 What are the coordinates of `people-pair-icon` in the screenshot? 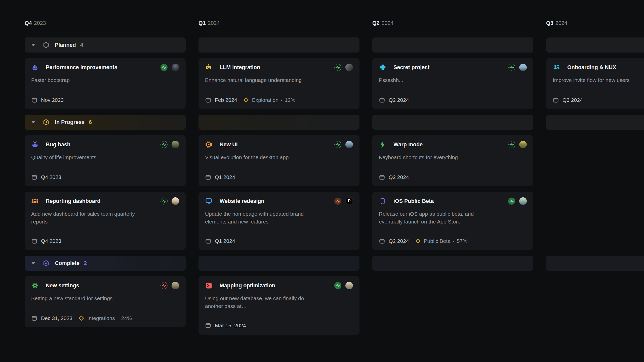 It's located at (556, 67).